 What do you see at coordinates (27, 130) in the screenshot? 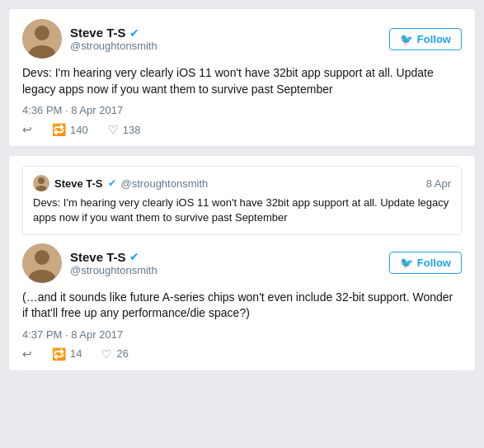
I see `reply-icon-1: ↩` at bounding box center [27, 130].